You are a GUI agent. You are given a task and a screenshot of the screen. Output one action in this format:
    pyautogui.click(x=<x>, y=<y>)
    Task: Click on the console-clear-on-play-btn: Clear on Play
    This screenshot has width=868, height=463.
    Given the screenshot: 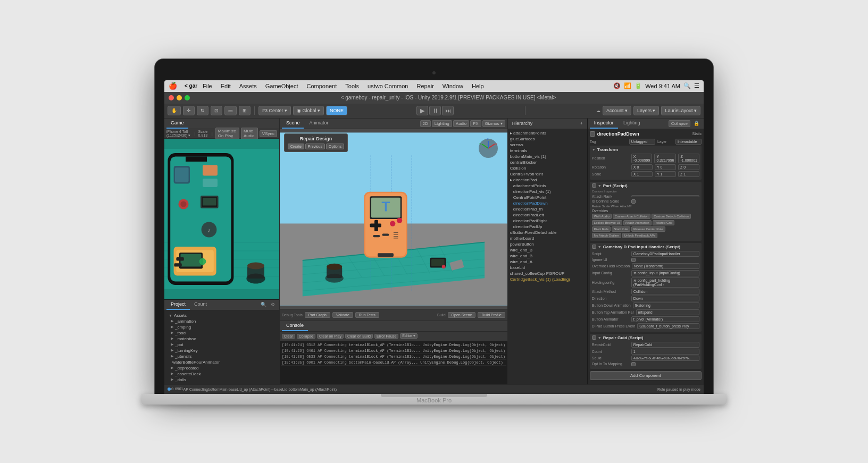 What is the action you would take?
    pyautogui.click(x=330, y=336)
    